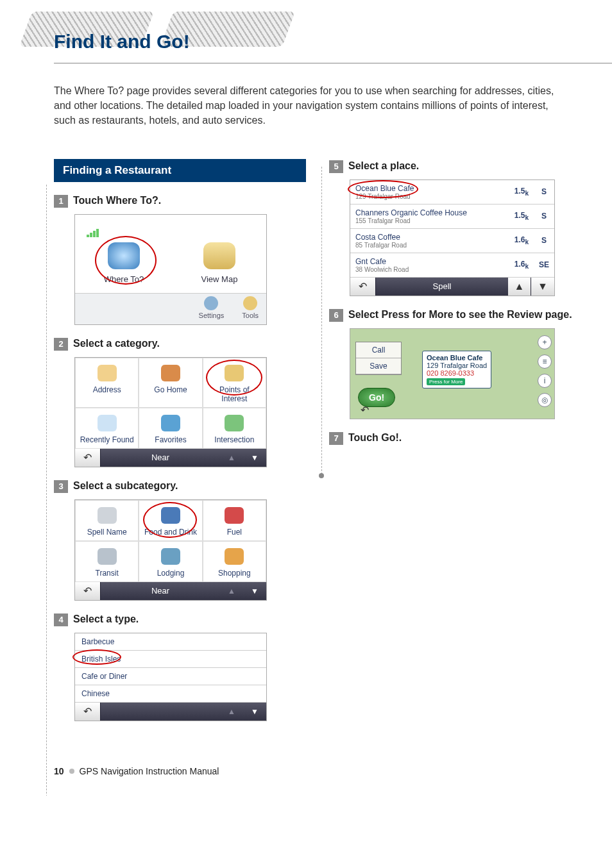  What do you see at coordinates (452, 240) in the screenshot?
I see `result-row: Costa Coffee85 Trafalgar Road 1.6k S` at bounding box center [452, 240].